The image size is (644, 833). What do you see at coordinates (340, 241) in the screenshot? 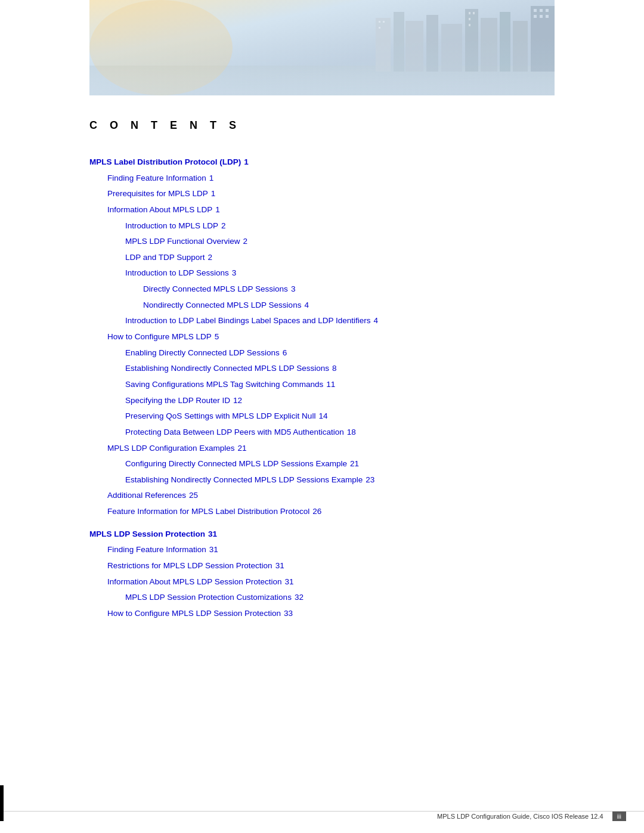
I see `toc-item: MPLS LDP Functional Overview 2` at bounding box center [340, 241].